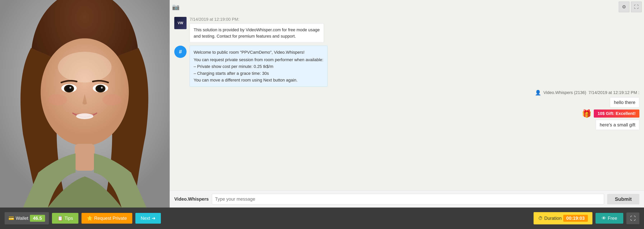 The width and height of the screenshot is (644, 229). What do you see at coordinates (407, 93) in the screenshot?
I see `user-header: 👤 Video.Whispers (2136) 7/14/2019 at 12:…` at bounding box center [407, 93].